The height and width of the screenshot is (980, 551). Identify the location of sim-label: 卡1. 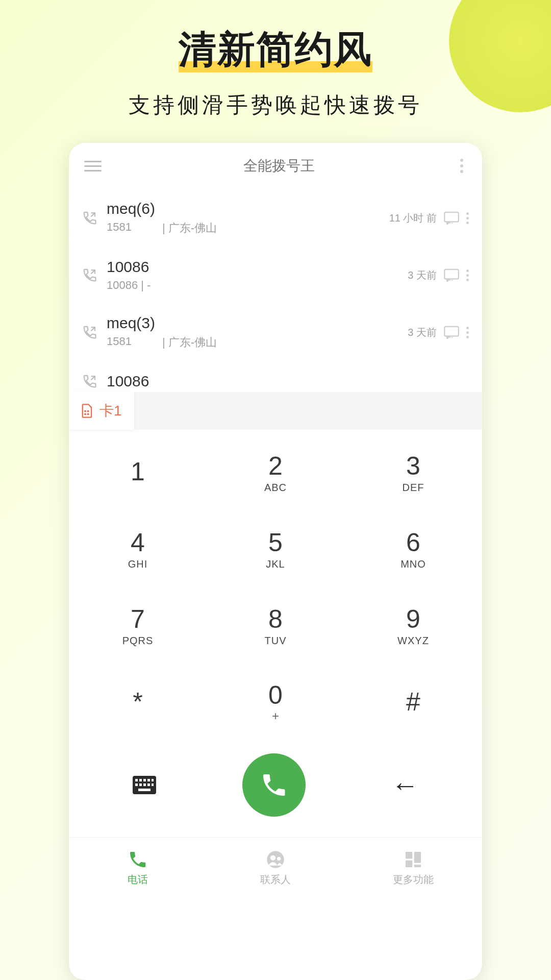
(111, 411).